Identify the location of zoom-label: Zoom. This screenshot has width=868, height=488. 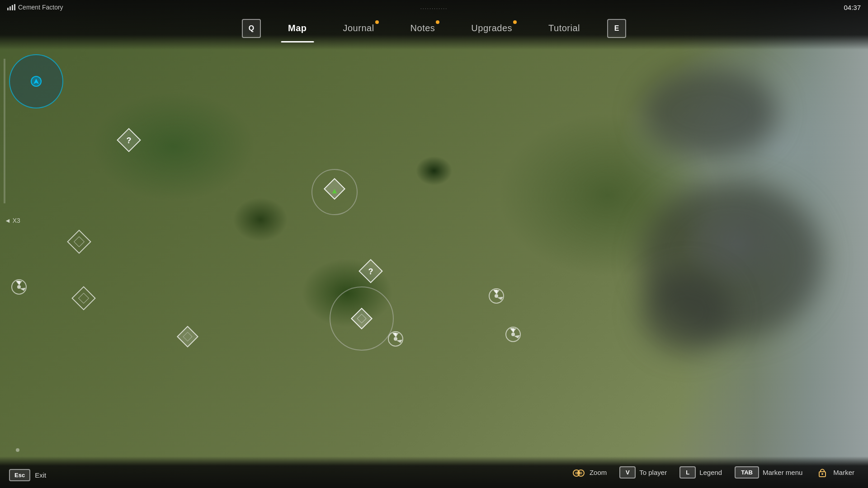
(598, 473).